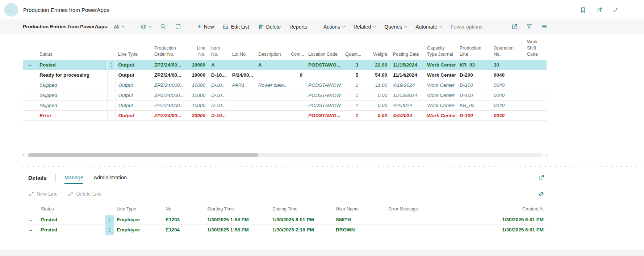 This screenshot has height=256, width=644. I want to click on cell-weight: 11.00, so click(376, 85).